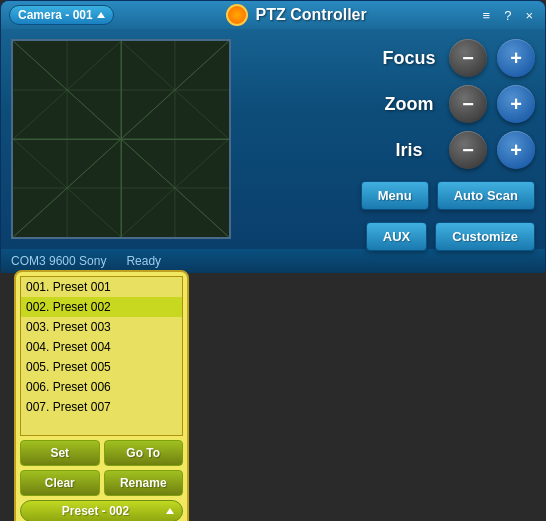 This screenshot has width=546, height=521. Describe the element at coordinates (102, 510) in the screenshot. I see `preset-selector: Preset - 002` at that location.